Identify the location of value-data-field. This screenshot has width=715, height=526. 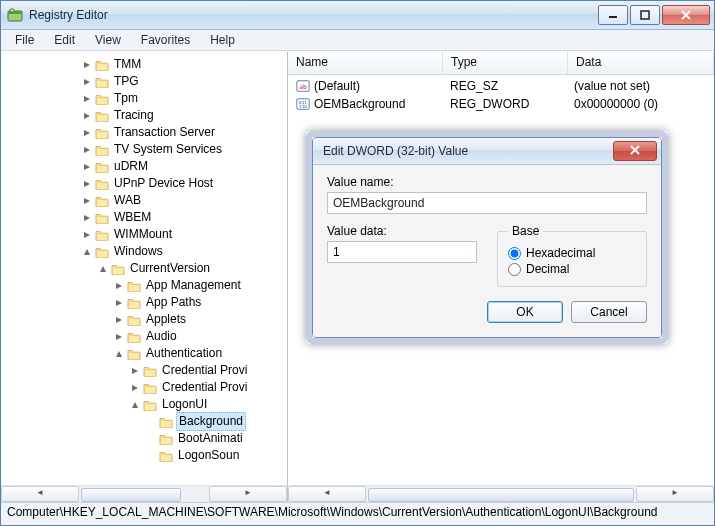
(402, 252).